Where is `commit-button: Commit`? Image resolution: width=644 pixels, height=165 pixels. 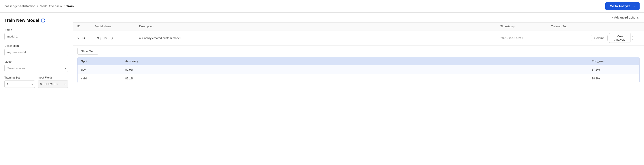 commit-button: Commit is located at coordinates (599, 38).